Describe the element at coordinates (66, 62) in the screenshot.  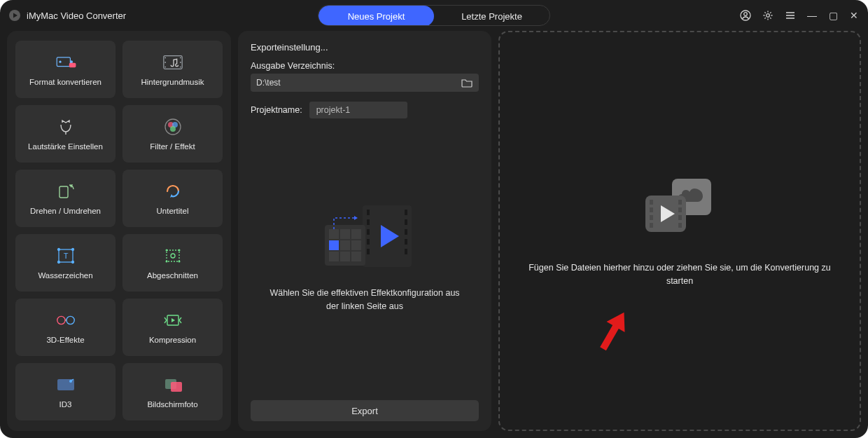
I see `format-convert-icon` at that location.